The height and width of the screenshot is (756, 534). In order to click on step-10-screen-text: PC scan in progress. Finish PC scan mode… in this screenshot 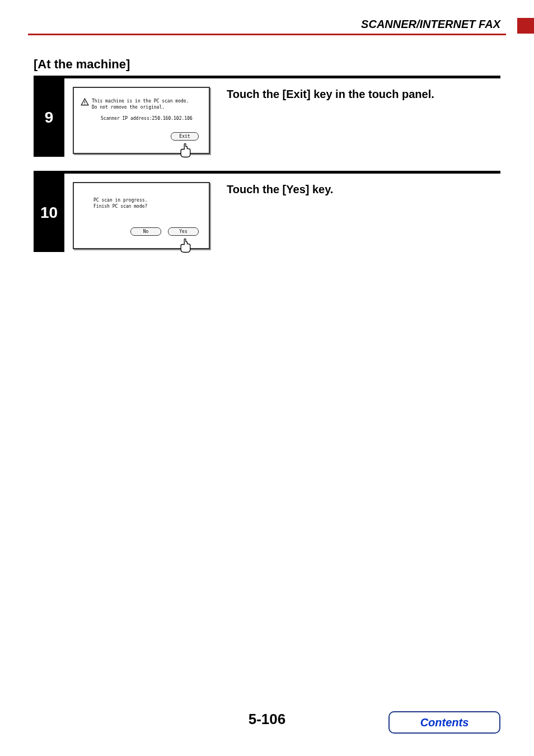, I will do `click(120, 203)`.